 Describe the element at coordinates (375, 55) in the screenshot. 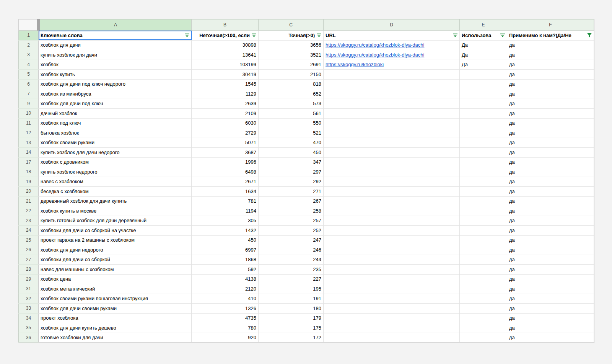

I see `url-link: https://skoggy.ru/catalog/khozblok-dlya-…` at that location.